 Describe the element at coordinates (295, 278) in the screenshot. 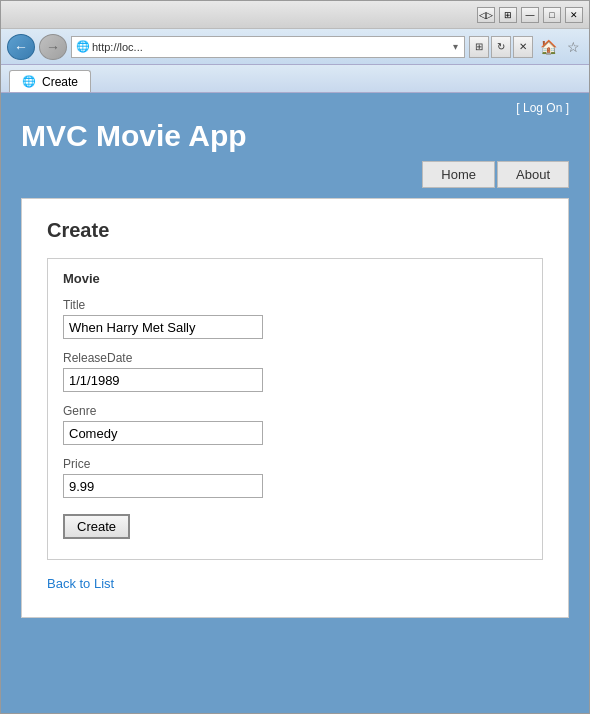

I see `form-section-title: Movie` at that location.